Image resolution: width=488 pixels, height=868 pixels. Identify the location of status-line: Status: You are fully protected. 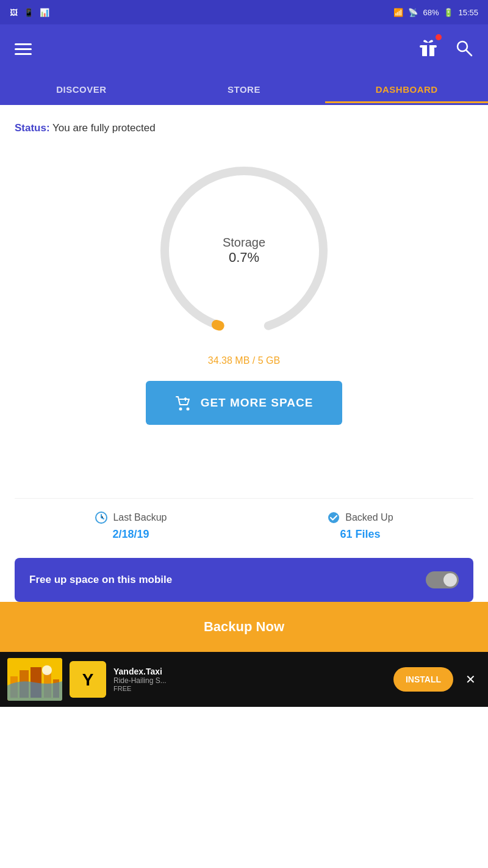
(244, 128).